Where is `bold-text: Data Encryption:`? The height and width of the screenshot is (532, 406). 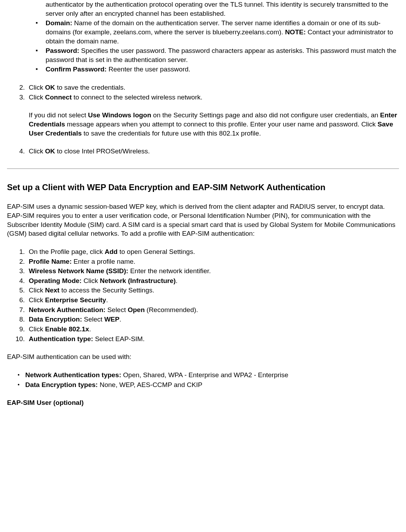
bold-text: Data Encryption: is located at coordinates (55, 319).